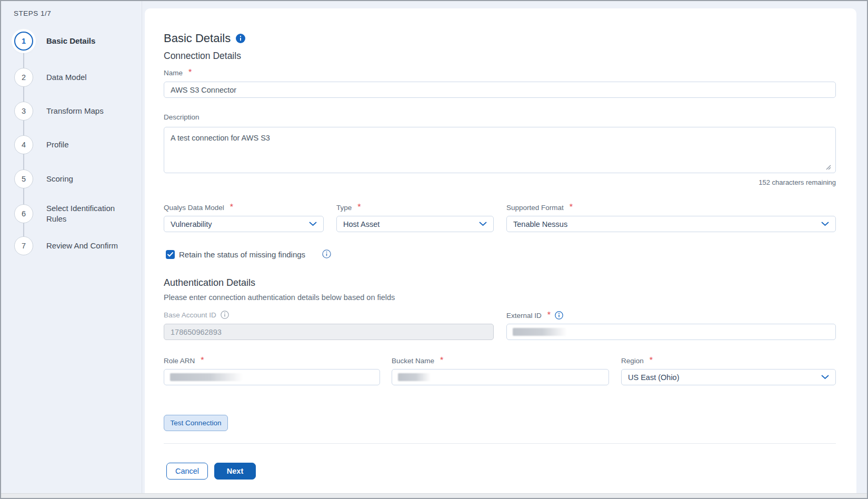 Image resolution: width=868 pixels, height=499 pixels. Describe the element at coordinates (540, 224) in the screenshot. I see `supported-format-value: Tenable Nessus` at that location.